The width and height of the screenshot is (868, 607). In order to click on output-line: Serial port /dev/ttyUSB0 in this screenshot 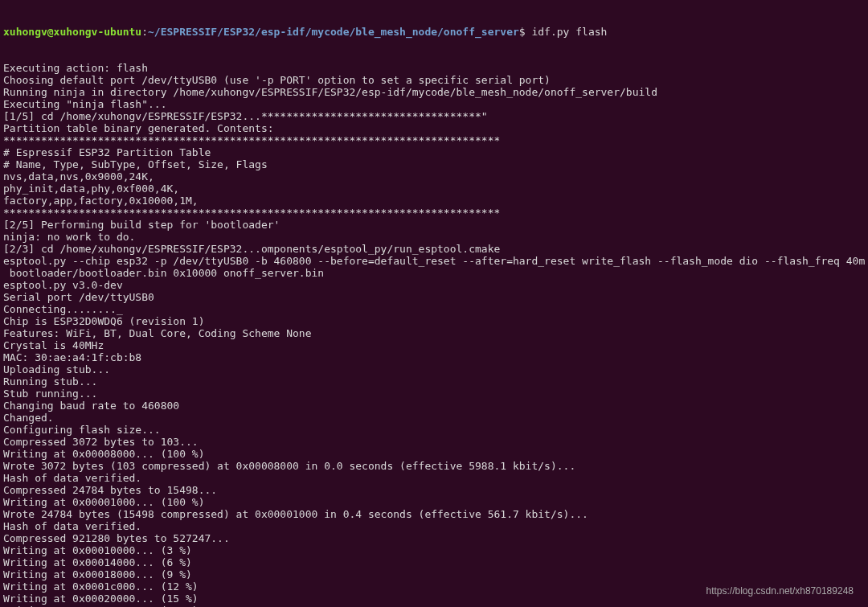, I will do `click(434, 297)`.